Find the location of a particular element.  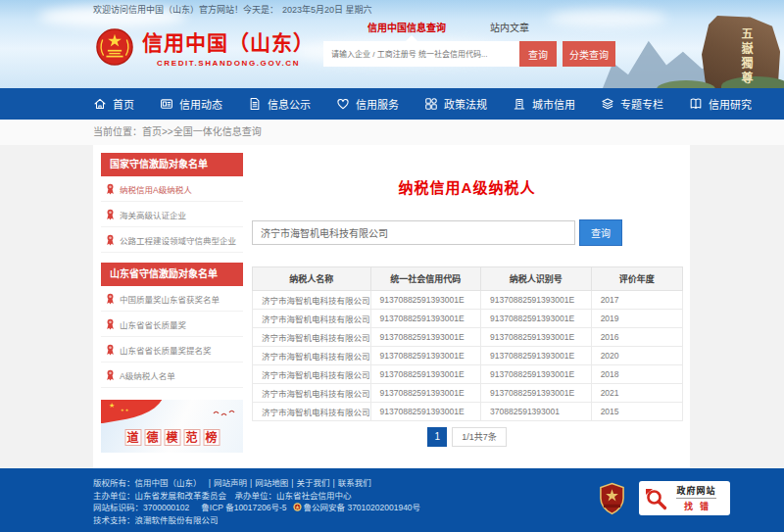

table-row: 济宁市海智机电科技有限公司91370882591393001E370882591… is located at coordinates (468, 411).